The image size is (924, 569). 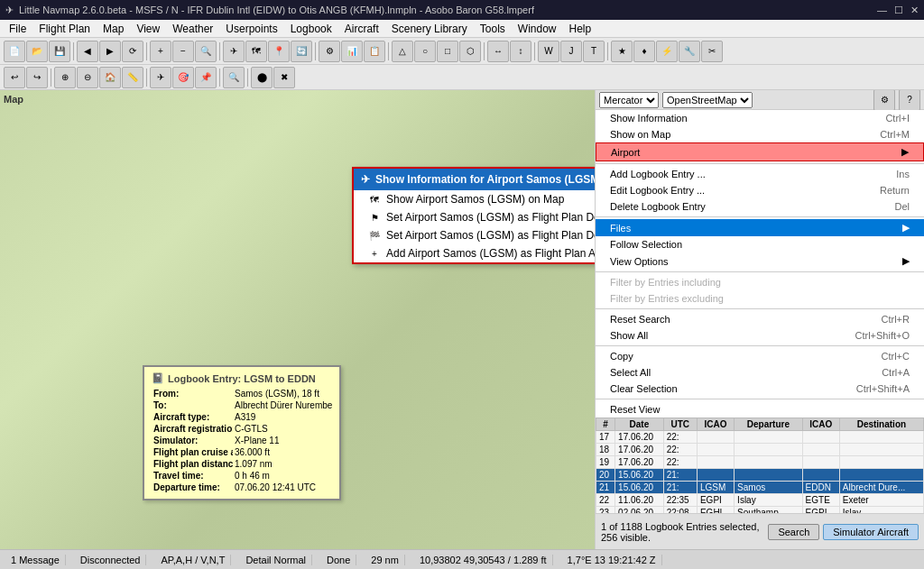 What do you see at coordinates (161, 78) in the screenshot?
I see `tb2-btn7: ✈` at bounding box center [161, 78].